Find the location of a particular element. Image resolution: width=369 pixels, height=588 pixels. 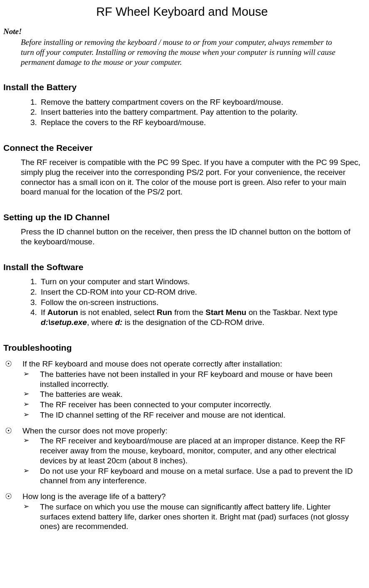

trouble-item: ☉ How long is the average life of a batt… is located at coordinates (182, 512).